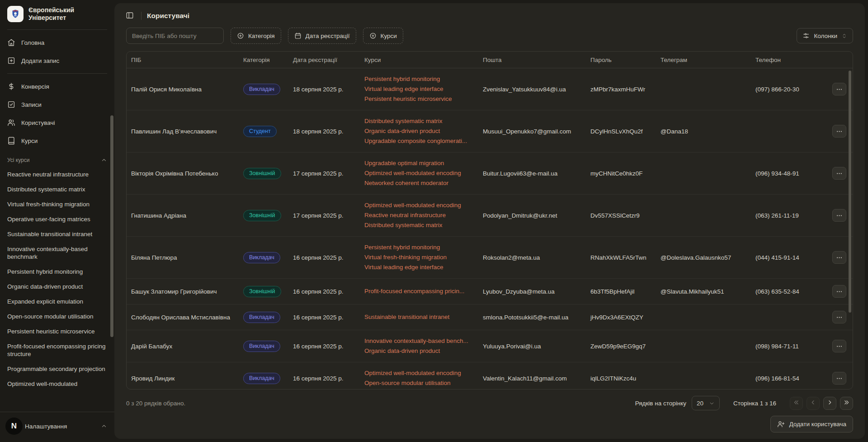 The width and height of the screenshot is (868, 442). Describe the element at coordinates (57, 159) in the screenshot. I see `sidebar-courses-header: Усі курси` at that location.